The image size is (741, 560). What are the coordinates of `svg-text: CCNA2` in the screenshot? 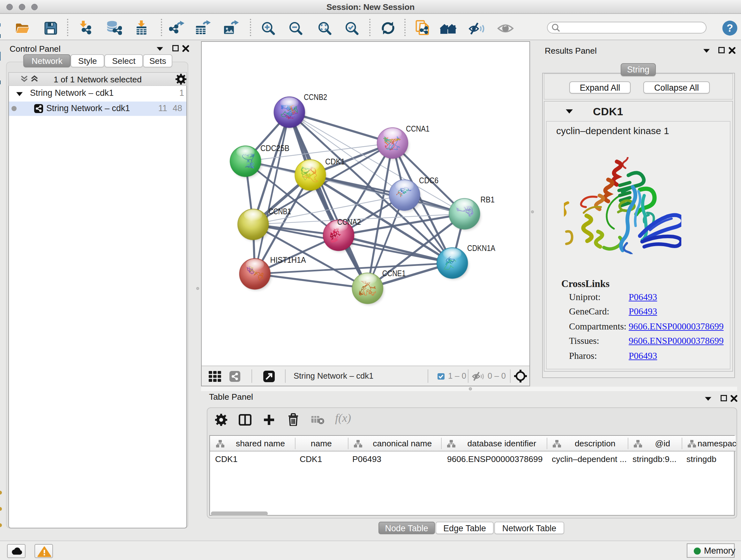 It's located at (349, 222).